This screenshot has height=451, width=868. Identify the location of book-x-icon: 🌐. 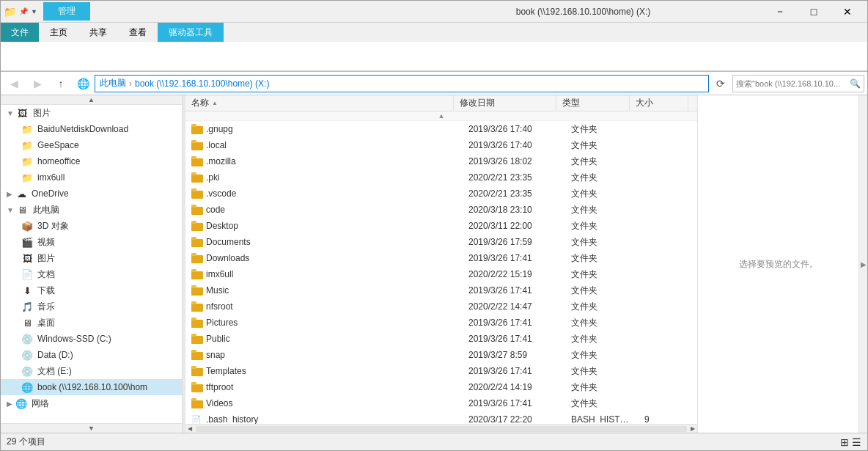
(27, 387).